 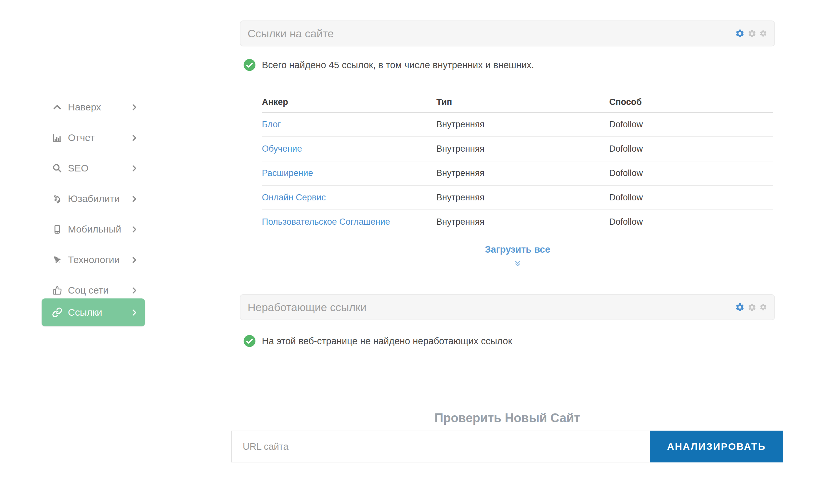 I want to click on pointer-hand-icon, so click(x=57, y=199).